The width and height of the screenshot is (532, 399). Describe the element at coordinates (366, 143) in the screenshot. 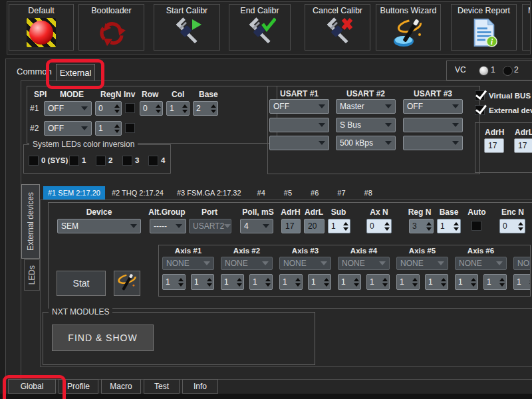

I see `usart2-speed-dropdown: 500 kBps` at that location.